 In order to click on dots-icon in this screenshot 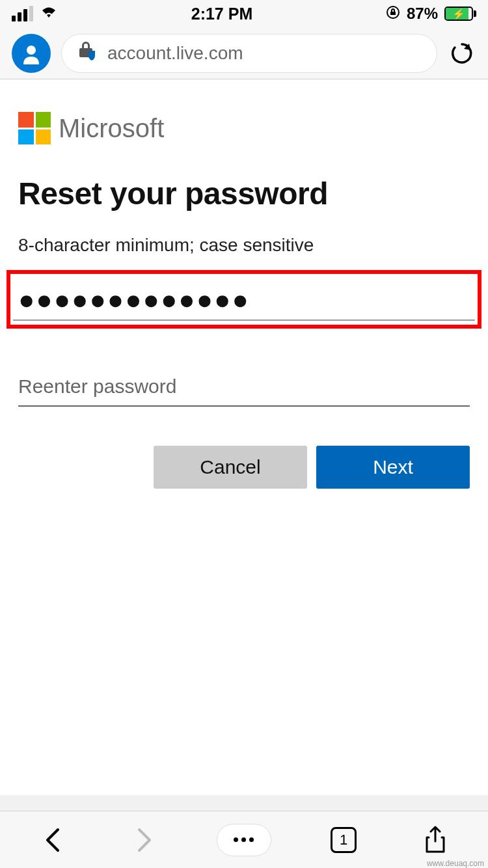, I will do `click(236, 839)`.